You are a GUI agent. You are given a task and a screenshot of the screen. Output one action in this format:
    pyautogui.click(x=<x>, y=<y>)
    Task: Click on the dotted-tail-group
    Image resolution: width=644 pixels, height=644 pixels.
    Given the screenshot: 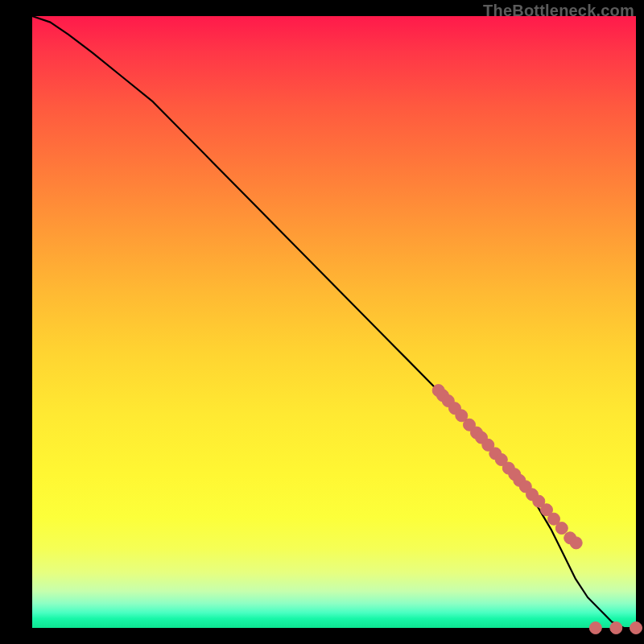 What is the action you would take?
    pyautogui.click(x=537, y=510)
    